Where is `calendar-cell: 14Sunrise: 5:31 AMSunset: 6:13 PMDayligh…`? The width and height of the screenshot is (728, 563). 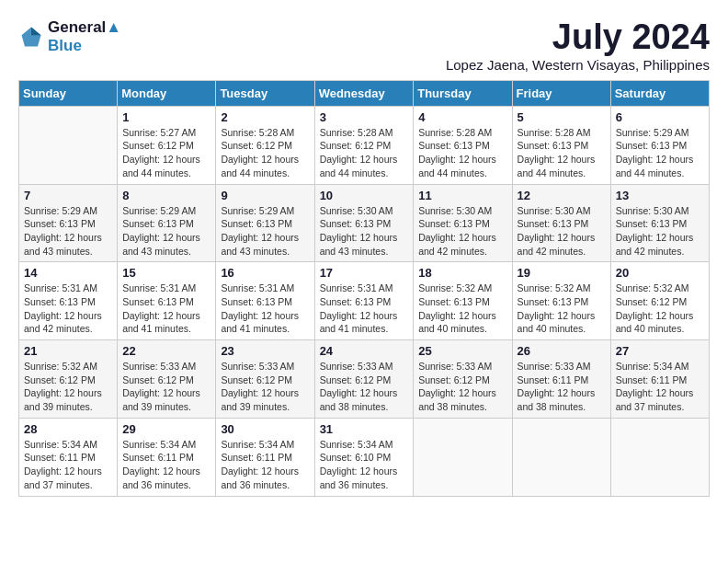 calendar-cell: 14Sunrise: 5:31 AMSunset: 6:13 PMDayligh… is located at coordinates (68, 302).